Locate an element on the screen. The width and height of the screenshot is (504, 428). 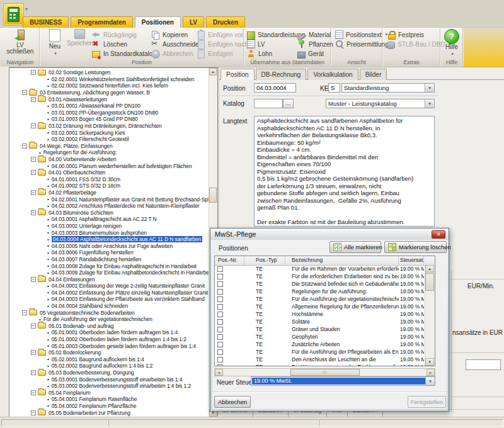
tree-item: •04.03.0005 Naht oder Anschluss zur Fuge… is located at coordinates (110, 245).